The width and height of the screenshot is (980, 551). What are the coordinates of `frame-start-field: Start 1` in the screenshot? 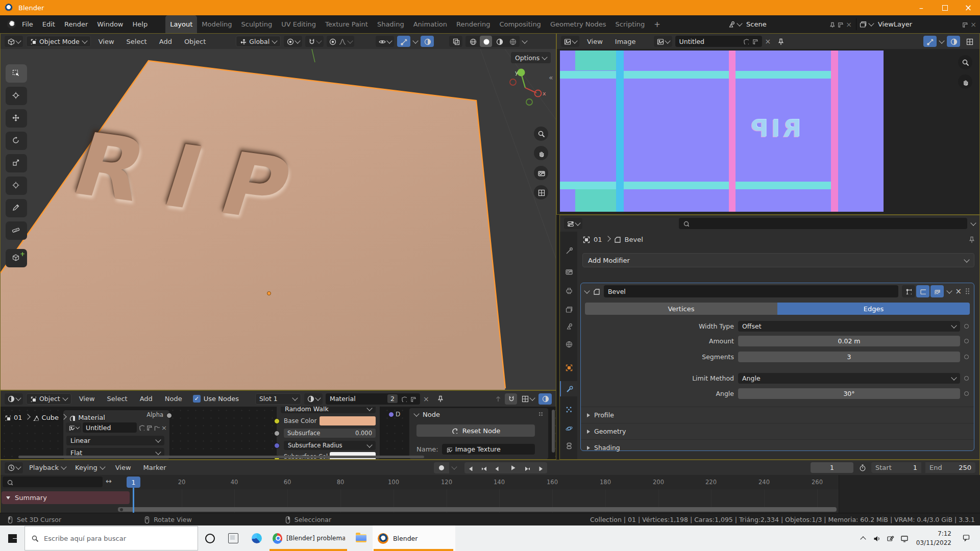 It's located at (896, 467).